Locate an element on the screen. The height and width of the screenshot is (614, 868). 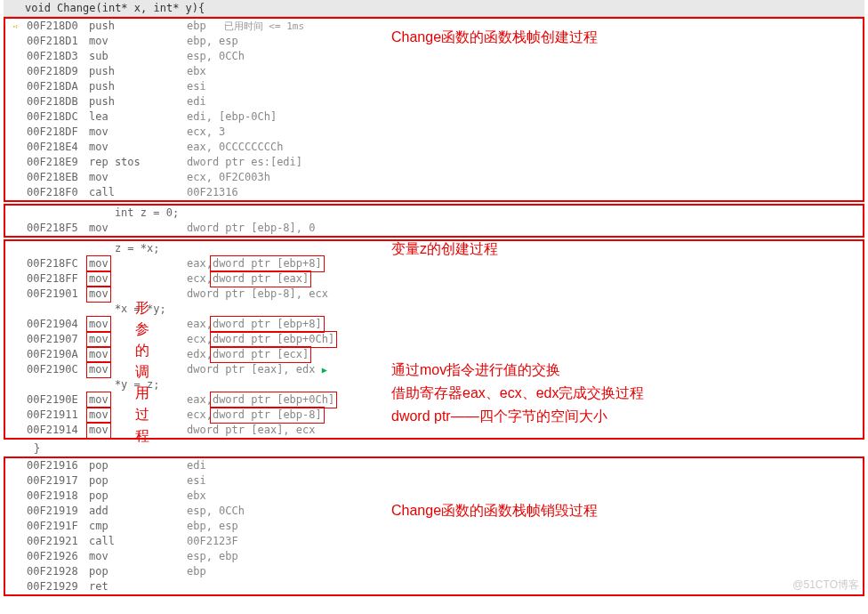
function-signature: void Change(int* x, int* y){ is located at coordinates (434, 9).